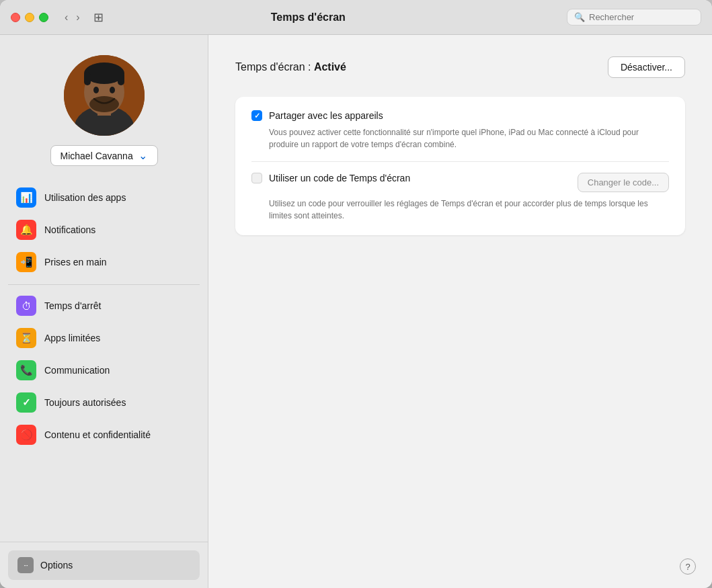 The height and width of the screenshot is (588, 712). What do you see at coordinates (460, 183) in the screenshot?
I see `passcode-setting-header: Utiliser un code de Temps d'écran Change…` at bounding box center [460, 183].